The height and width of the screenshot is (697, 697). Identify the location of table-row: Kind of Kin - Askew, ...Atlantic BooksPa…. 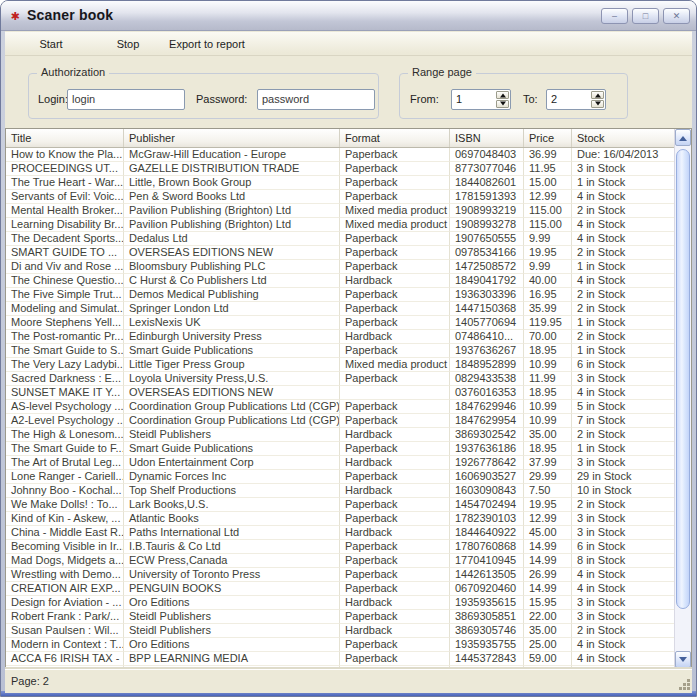
(340, 519).